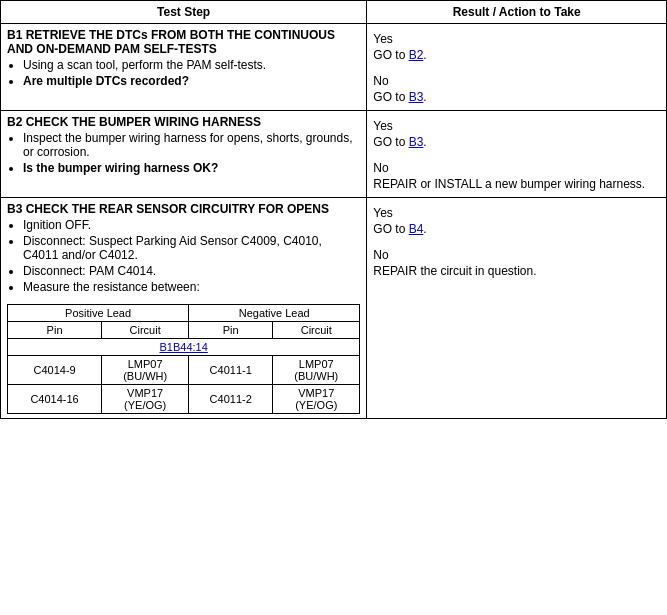  I want to click on list-item: Are multiple DTCs recorded?, so click(192, 81).